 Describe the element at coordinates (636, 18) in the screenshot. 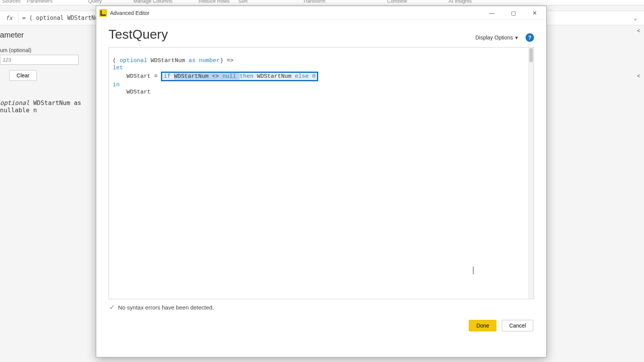

I see `expand-formula-icon: ⌄` at that location.